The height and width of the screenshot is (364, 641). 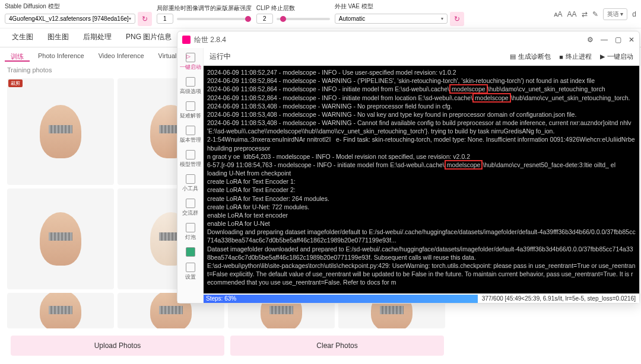 What do you see at coordinates (615, 14) in the screenshot?
I see `language-select: 英语 ▾` at bounding box center [615, 14].